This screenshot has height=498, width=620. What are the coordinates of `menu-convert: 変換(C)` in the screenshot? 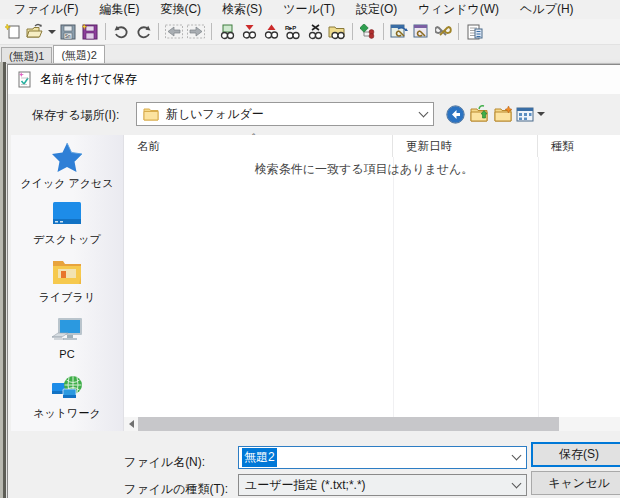 It's located at (181, 10).